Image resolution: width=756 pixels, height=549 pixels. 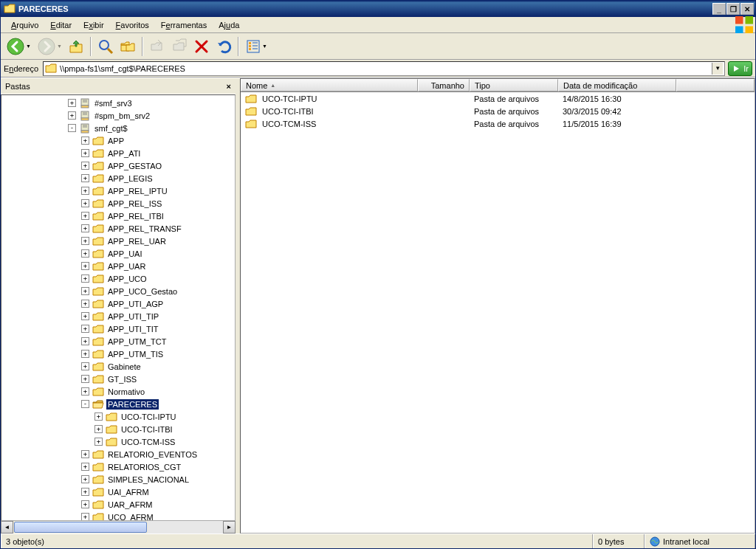 I want to click on copy-to-button, so click(x=179, y=46).